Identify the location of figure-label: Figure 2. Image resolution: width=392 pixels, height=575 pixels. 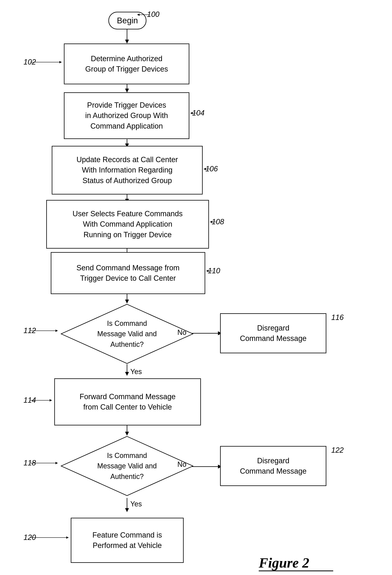
(284, 563).